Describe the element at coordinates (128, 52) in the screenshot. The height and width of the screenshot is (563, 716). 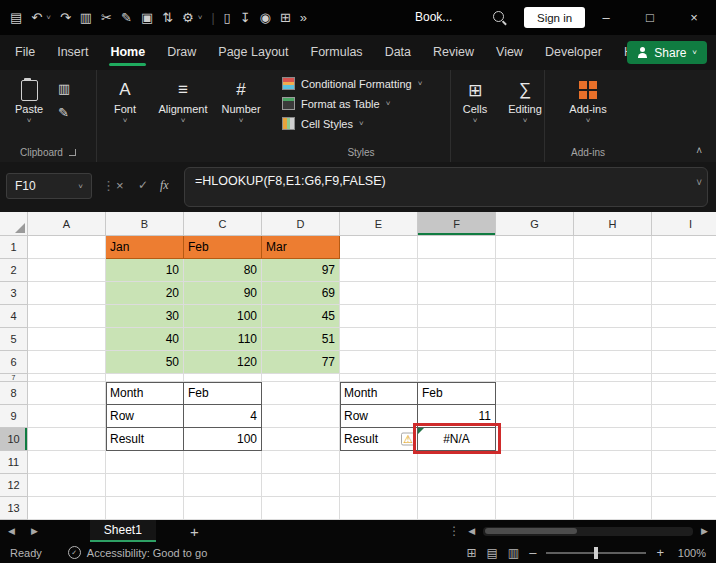
I see `tab-home: Home` at that location.